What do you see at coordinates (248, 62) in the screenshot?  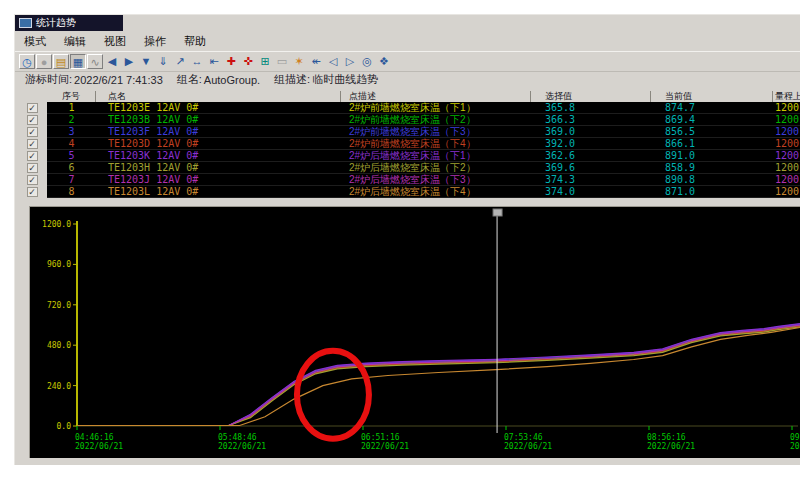 I see `center-cursor-icon: ✜` at bounding box center [248, 62].